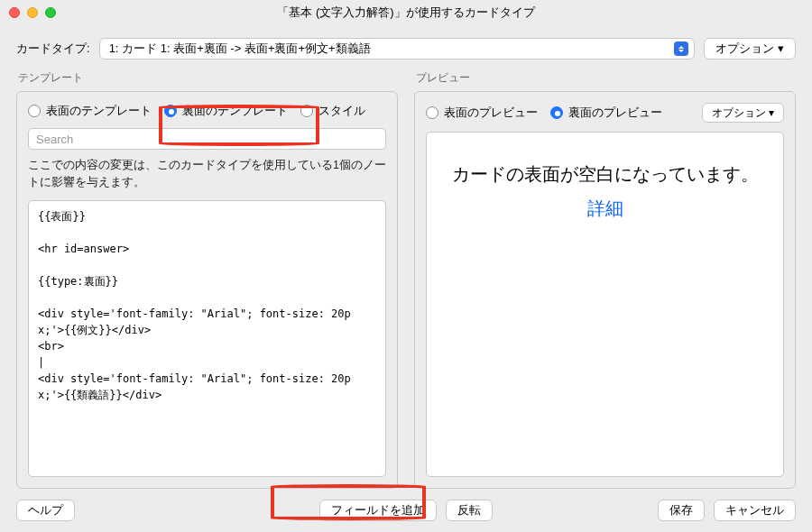  Describe the element at coordinates (406, 13) in the screenshot. I see `window-title: 「基本 (文字入力解答)」が使用するカードタイプ` at that location.